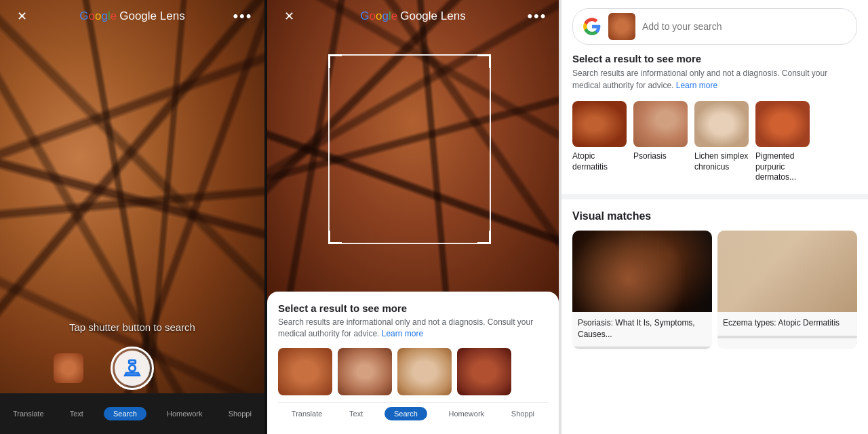 This screenshot has height=434, width=868. Describe the element at coordinates (184, 414) in the screenshot. I see `tab-homework-1: Homework` at that location.